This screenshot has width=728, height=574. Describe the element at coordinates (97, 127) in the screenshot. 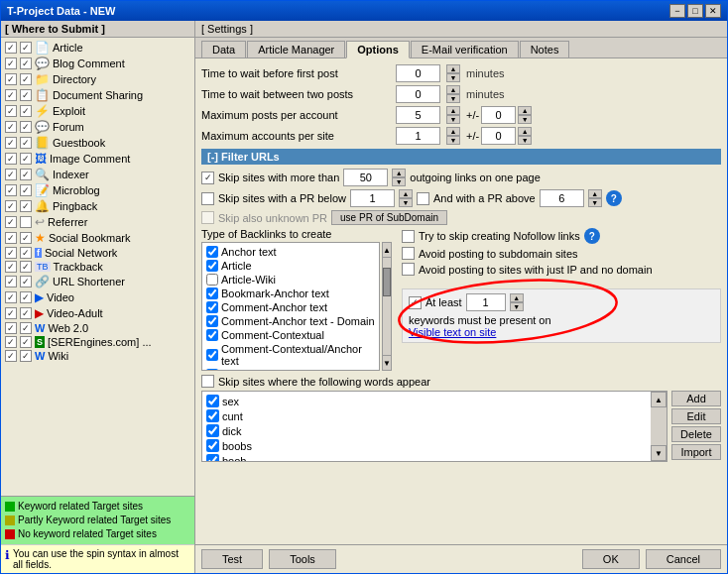

I see `list-item-forum: 💬 Forum` at that location.